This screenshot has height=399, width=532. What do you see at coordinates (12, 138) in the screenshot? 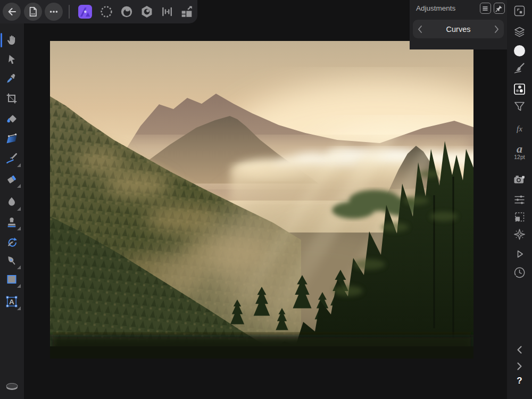
I see `gradient-icon` at bounding box center [12, 138].